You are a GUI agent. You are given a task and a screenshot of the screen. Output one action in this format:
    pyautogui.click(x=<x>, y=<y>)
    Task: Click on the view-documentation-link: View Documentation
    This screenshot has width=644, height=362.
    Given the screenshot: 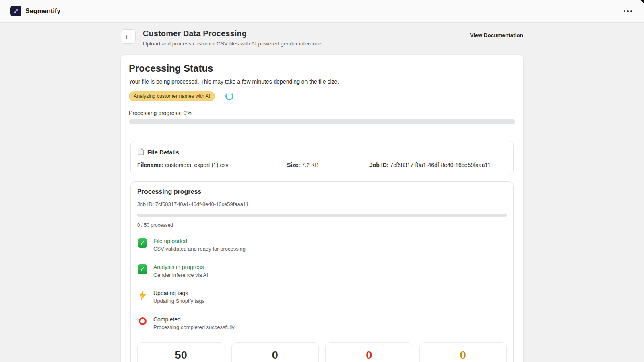 What is the action you would take?
    pyautogui.click(x=497, y=35)
    